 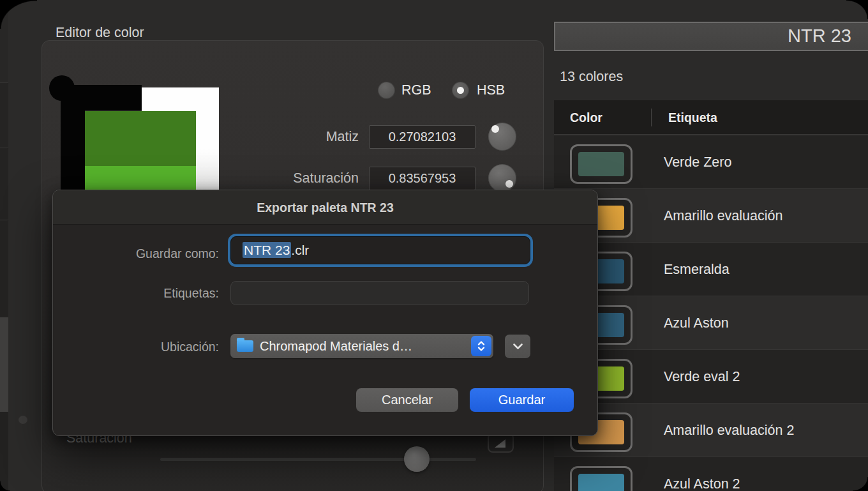 I want to click on location-label: Ubicación:, so click(x=136, y=347).